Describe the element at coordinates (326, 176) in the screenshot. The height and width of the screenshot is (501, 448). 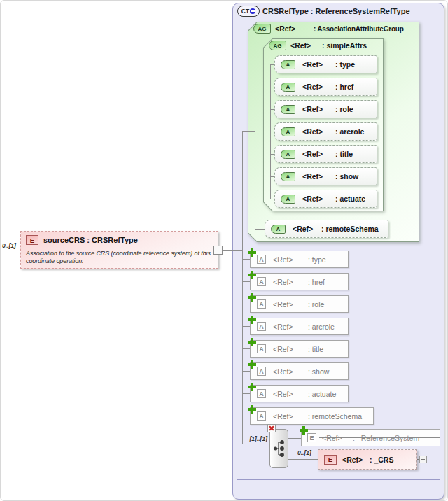
I see `attr-row-show: A <Ref> : show` at that location.